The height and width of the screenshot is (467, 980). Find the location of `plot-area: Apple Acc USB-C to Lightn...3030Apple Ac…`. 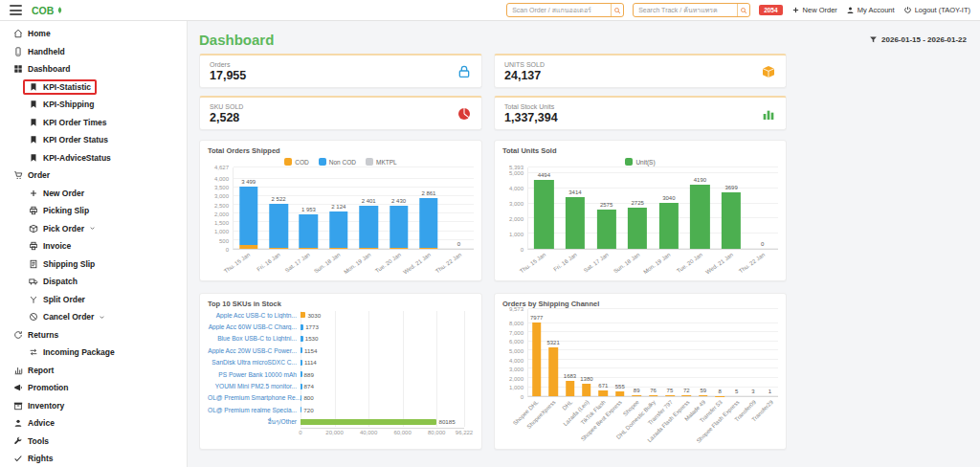

plot-area: Apple Acc USB-C to Lightn...3030Apple Ac… is located at coordinates (341, 373).